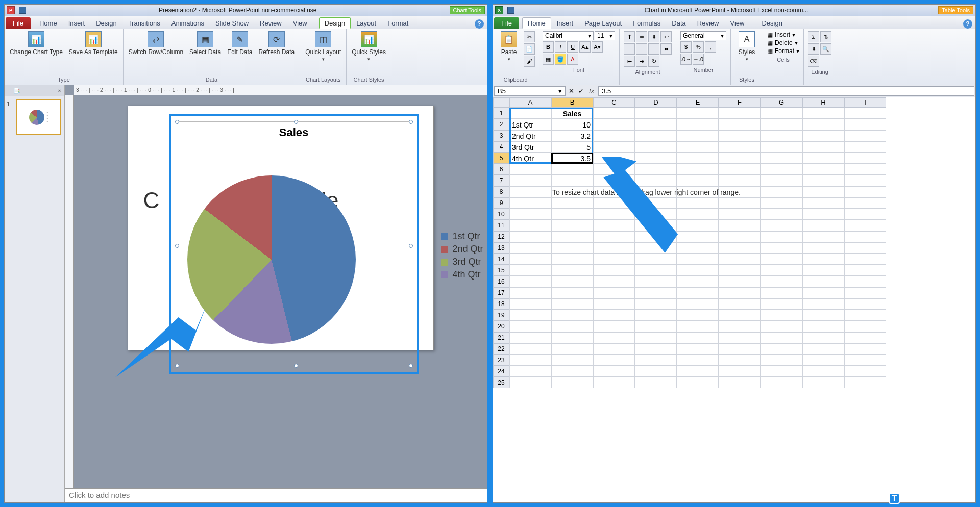 This screenshot has width=980, height=507. What do you see at coordinates (686, 59) in the screenshot?
I see `increase-decimal-button: .0→` at bounding box center [686, 59].